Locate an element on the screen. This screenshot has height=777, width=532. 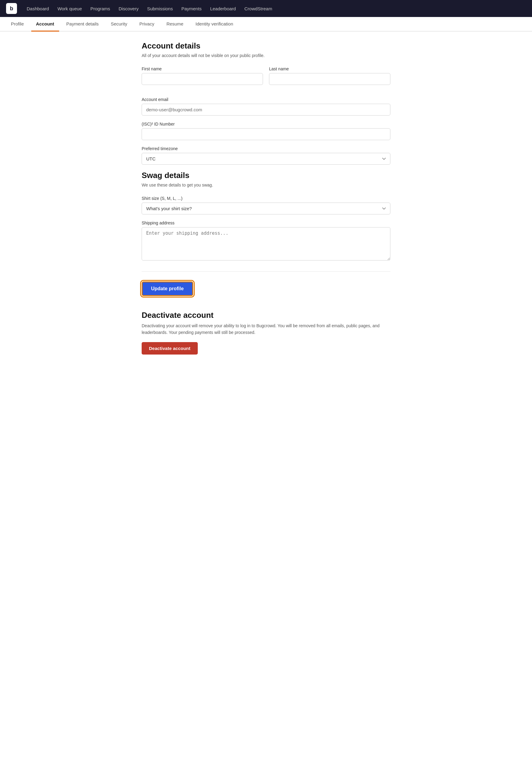
first-name-input is located at coordinates (202, 79).